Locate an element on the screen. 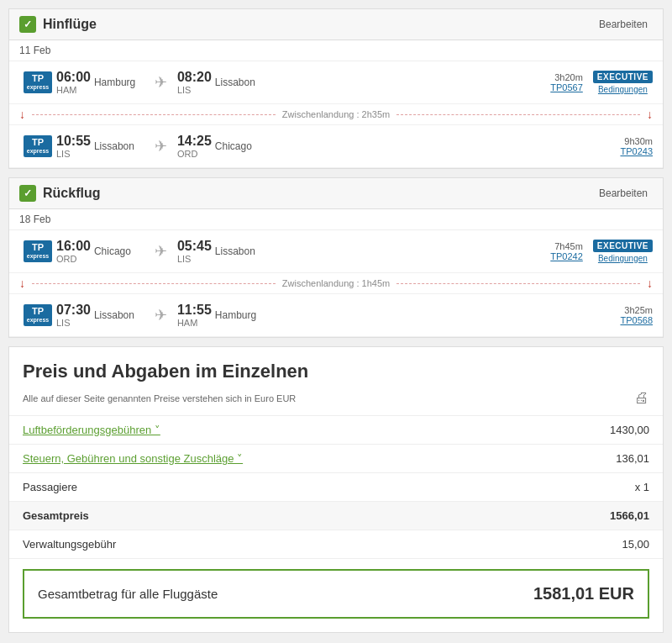 The image size is (672, 643). flight-num-r2: TP0568 is located at coordinates (619, 320).